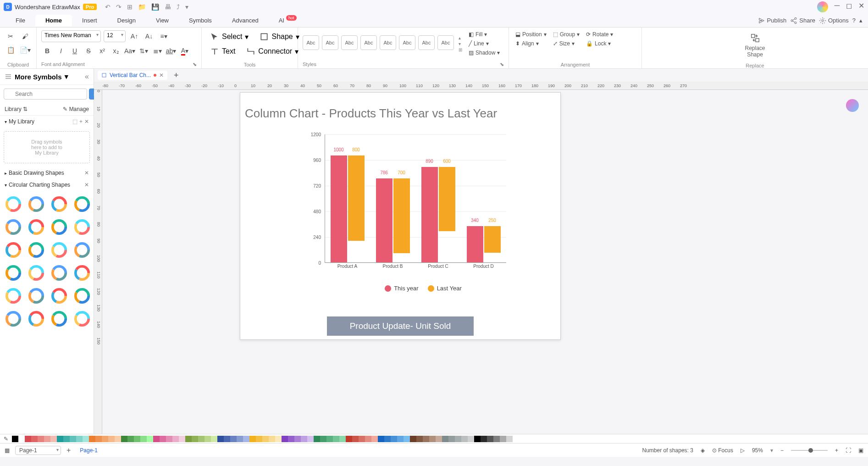 This screenshot has height=466, width=868. Describe the element at coordinates (848, 450) in the screenshot. I see `fullscreen-icon: ⛶` at that location.